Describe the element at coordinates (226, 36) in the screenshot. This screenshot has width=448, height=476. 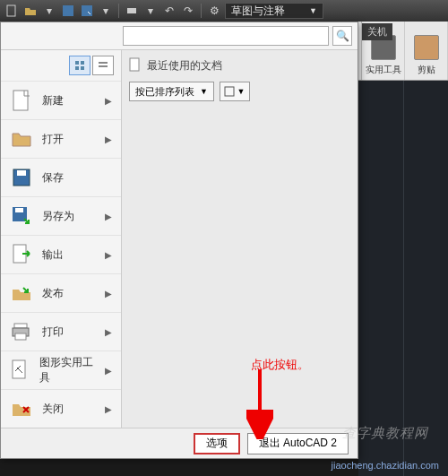
I see `menu-search-input` at that location.